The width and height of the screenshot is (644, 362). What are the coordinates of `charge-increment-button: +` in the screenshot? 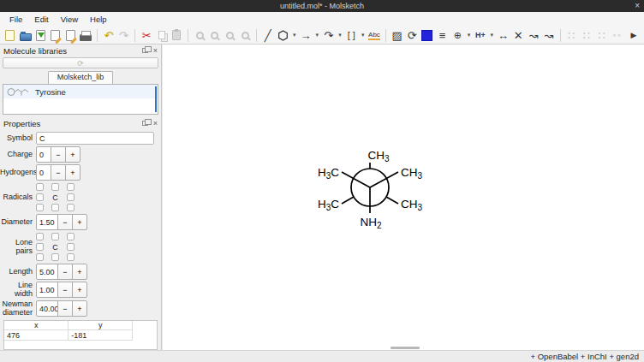 It's located at (73, 154).